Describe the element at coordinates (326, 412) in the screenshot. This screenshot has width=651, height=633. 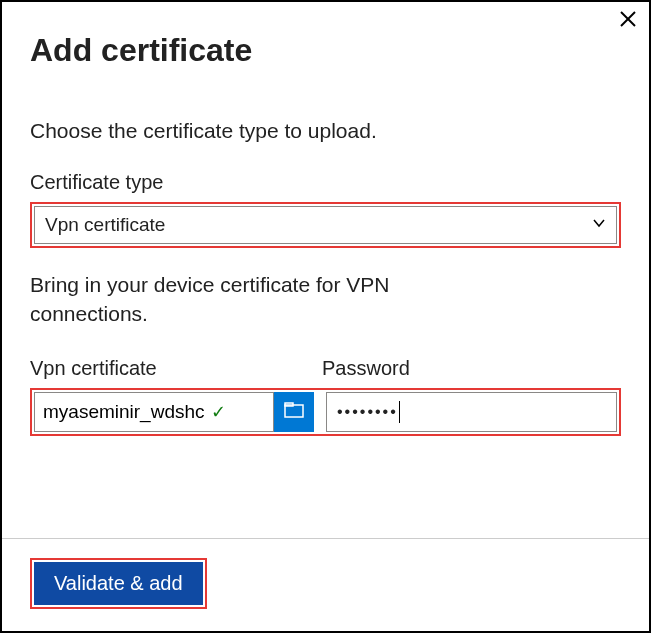
I see `file-password-highlight: myaseminir_wdshc ✓ ••••` at that location.